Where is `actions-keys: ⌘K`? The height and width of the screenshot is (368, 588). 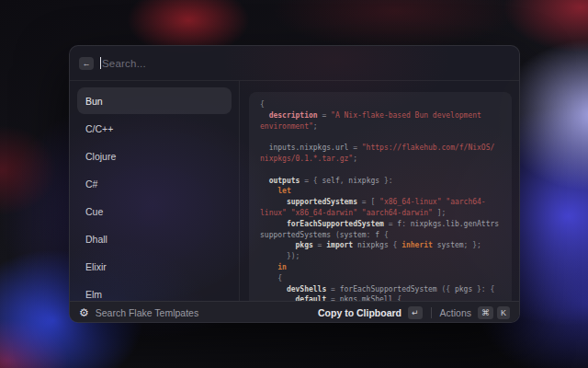
actions-keys: ⌘K is located at coordinates (494, 313).